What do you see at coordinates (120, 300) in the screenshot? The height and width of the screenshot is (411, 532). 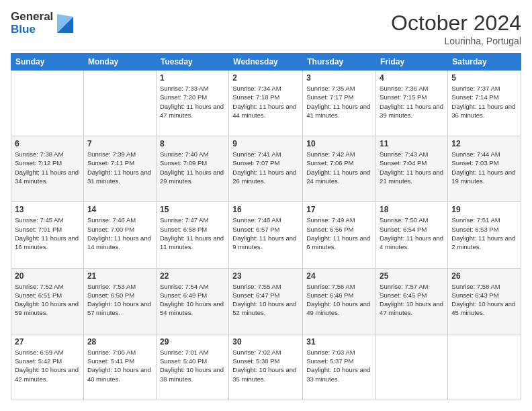 I see `day-info: Sunrise: 7:53 AM Sunset: 6:50 PM Dayligh…` at bounding box center [120, 300].